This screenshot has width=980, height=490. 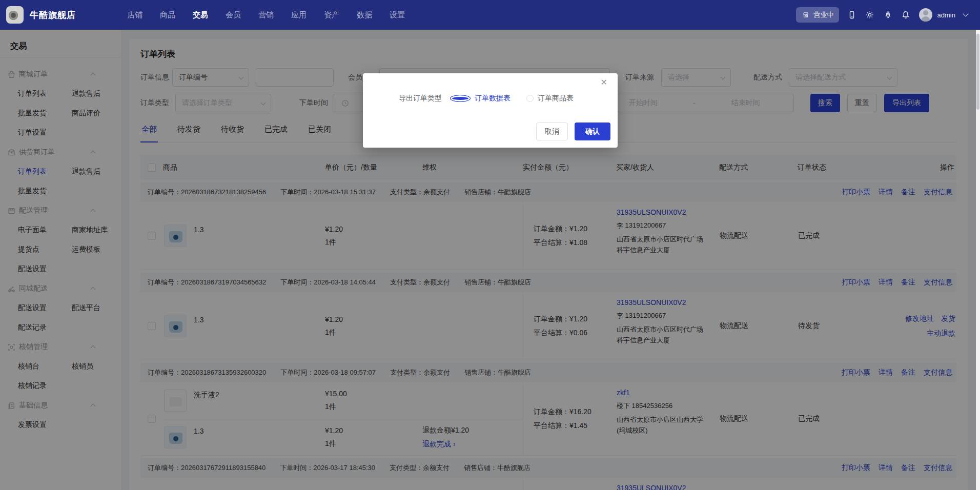 What do you see at coordinates (15, 15) in the screenshot?
I see `store-logo` at bounding box center [15, 15].